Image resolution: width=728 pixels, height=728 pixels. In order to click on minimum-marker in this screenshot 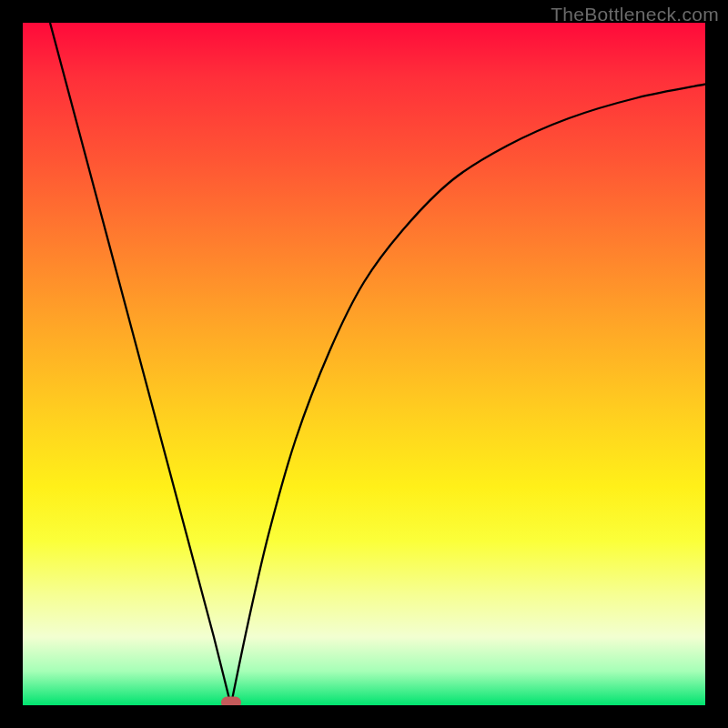, I will do `click(231, 702)`.